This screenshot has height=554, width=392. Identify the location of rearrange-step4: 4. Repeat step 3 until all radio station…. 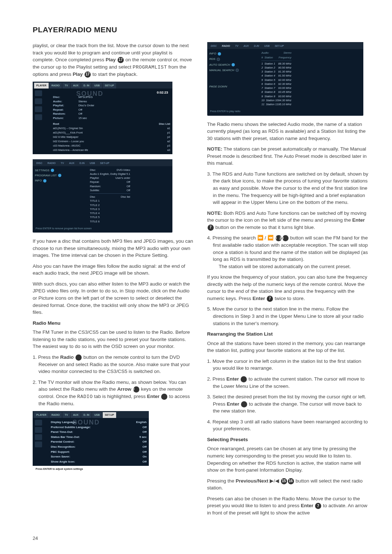
(288, 425).